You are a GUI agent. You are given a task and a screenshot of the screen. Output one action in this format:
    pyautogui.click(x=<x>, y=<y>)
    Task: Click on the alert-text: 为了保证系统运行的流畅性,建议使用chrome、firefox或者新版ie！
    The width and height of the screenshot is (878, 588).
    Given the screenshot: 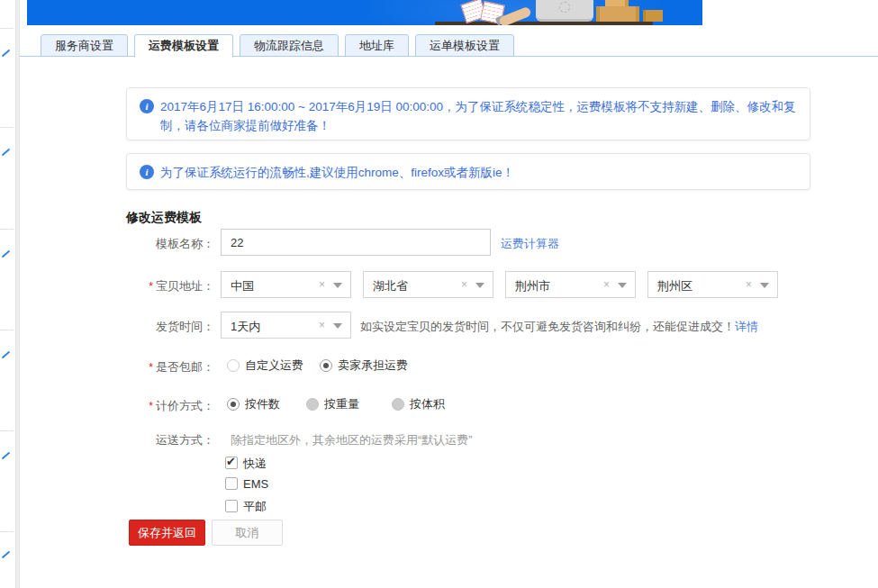 What is the action you would take?
    pyautogui.click(x=479, y=173)
    